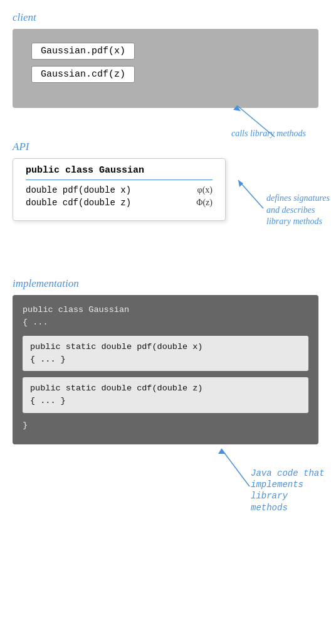 This screenshot has height=644, width=331. Describe the element at coordinates (166, 389) in the screenshot. I see `impl-box2-line1: public static double cdf(double z)` at that location.